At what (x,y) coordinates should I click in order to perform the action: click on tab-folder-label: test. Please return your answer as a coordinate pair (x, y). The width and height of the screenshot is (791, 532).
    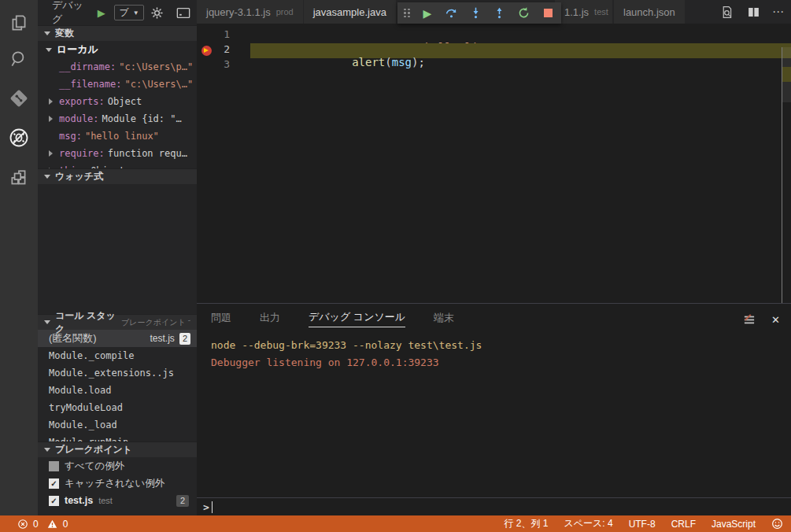
    Looking at the image, I should click on (601, 12).